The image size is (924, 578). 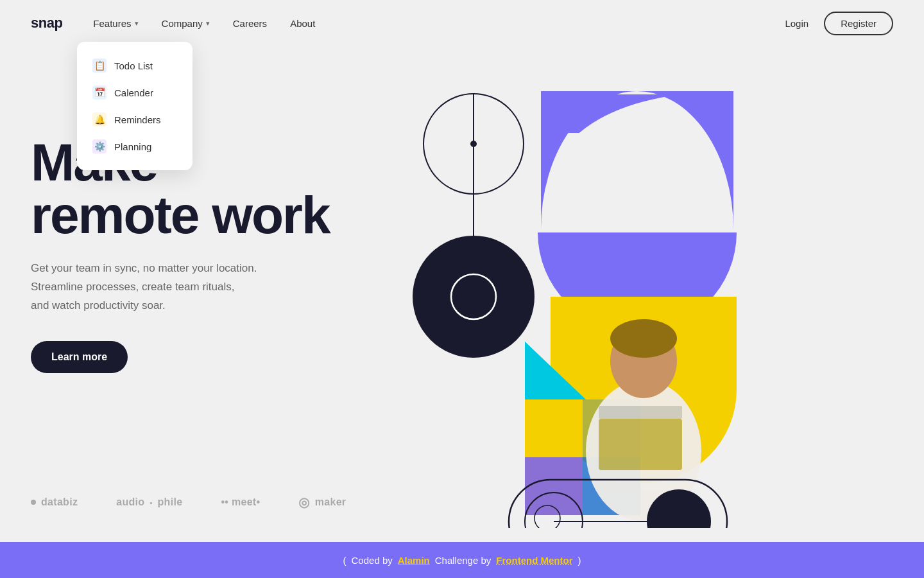 What do you see at coordinates (240, 502) in the screenshot?
I see `logo-meet: •• meet•` at bounding box center [240, 502].